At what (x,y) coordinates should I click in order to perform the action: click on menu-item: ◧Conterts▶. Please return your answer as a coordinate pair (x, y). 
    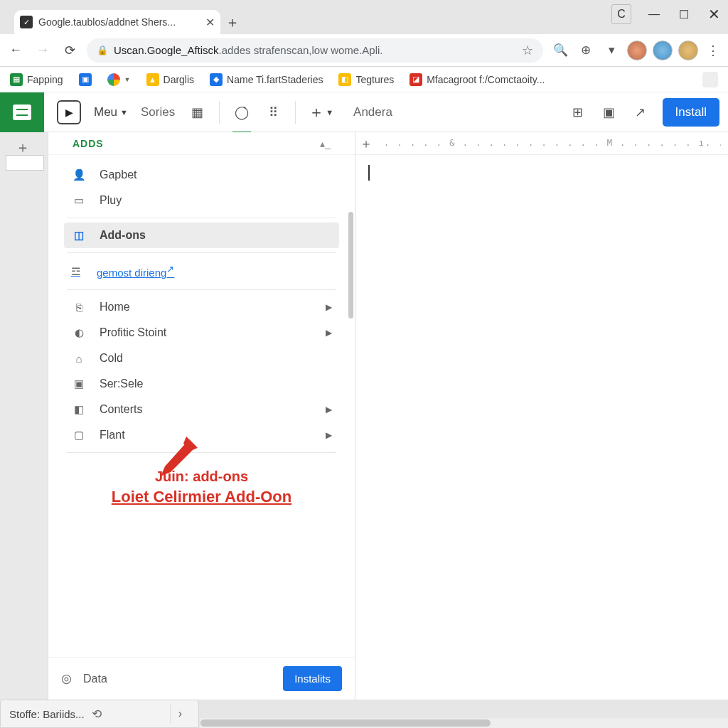
    Looking at the image, I should click on (202, 410).